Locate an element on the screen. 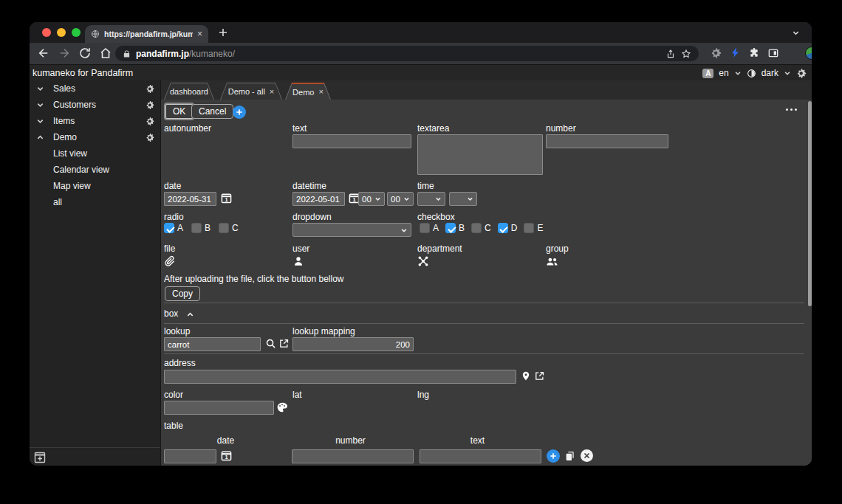 Image resolution: width=842 pixels, height=504 pixels. delete-row-icon is located at coordinates (586, 456).